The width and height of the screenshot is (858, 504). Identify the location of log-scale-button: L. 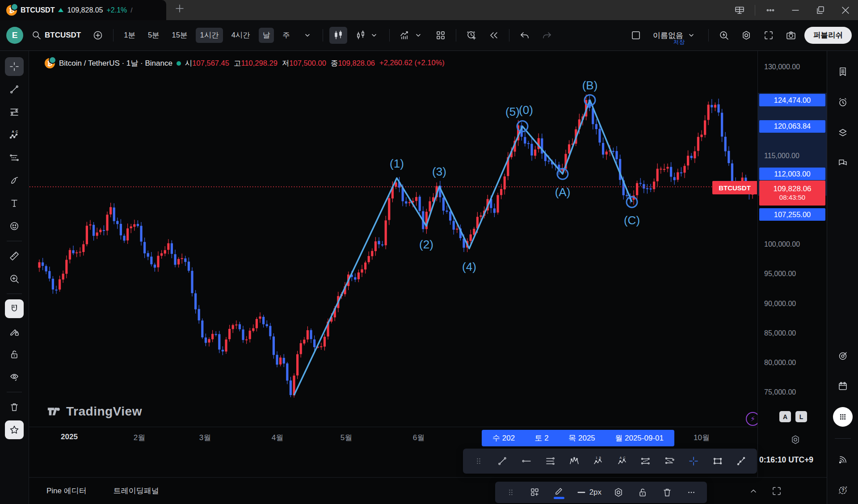
(801, 416).